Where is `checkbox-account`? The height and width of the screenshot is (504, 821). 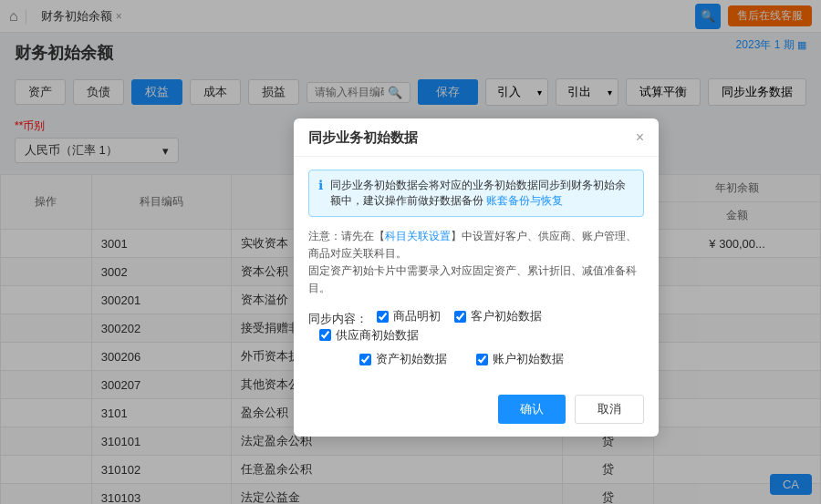 checkbox-account is located at coordinates (482, 359).